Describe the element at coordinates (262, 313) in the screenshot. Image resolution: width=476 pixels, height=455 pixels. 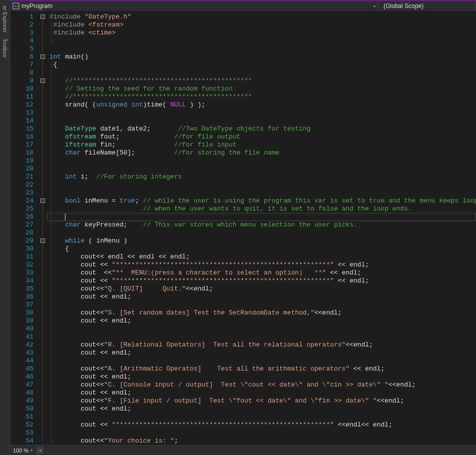
I see `code-line: | cout<<"S. [Set random dates] Test the …` at that location.